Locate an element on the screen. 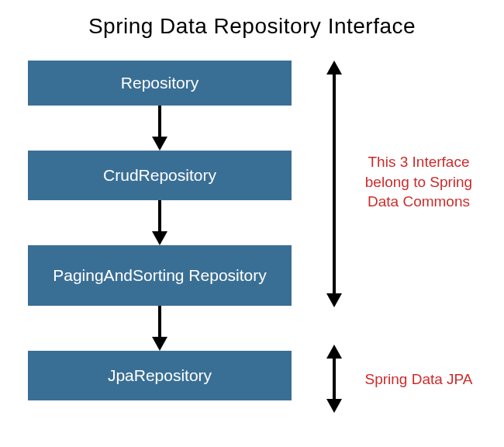 The image size is (504, 447). box-label: PagingAndSorting Repository is located at coordinates (160, 275).